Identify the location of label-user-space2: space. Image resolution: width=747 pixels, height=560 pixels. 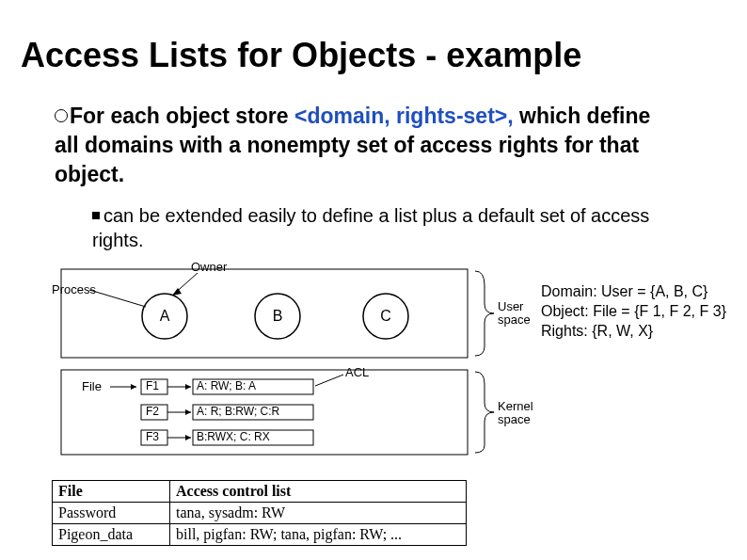
(514, 320).